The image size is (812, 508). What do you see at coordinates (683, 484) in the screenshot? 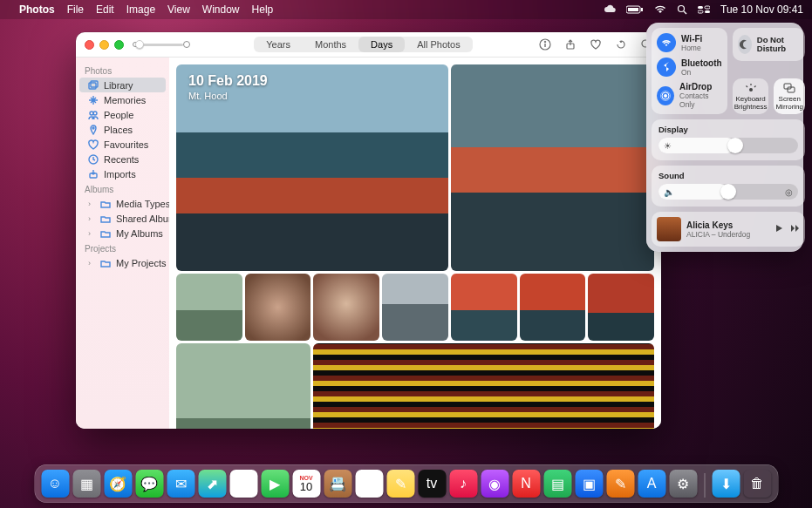
I see `dock-app-system-preferences: ⚙︎` at bounding box center [683, 484].